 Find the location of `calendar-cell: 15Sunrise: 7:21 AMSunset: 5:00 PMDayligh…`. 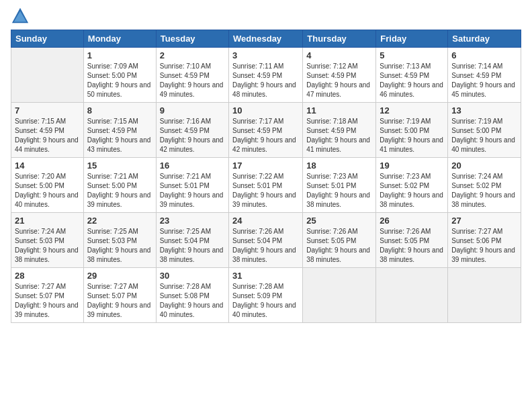

calendar-cell: 15Sunrise: 7:21 AMSunset: 5:00 PMDayligh… is located at coordinates (120, 185).